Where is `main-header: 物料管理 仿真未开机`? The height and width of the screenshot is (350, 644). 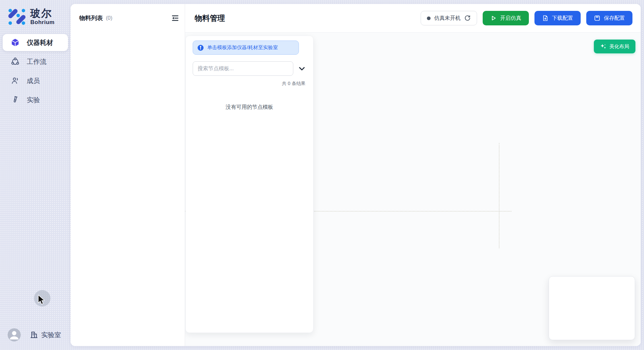 main-header: 物料管理 仿真未开机 is located at coordinates (413, 18).